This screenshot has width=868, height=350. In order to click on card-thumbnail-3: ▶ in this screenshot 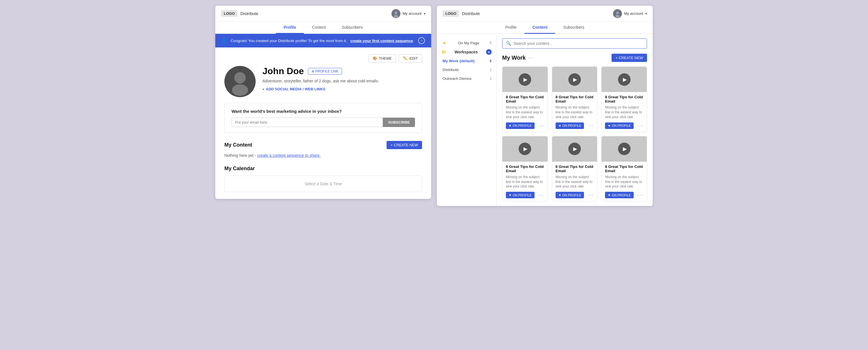, I will do `click(624, 80)`.